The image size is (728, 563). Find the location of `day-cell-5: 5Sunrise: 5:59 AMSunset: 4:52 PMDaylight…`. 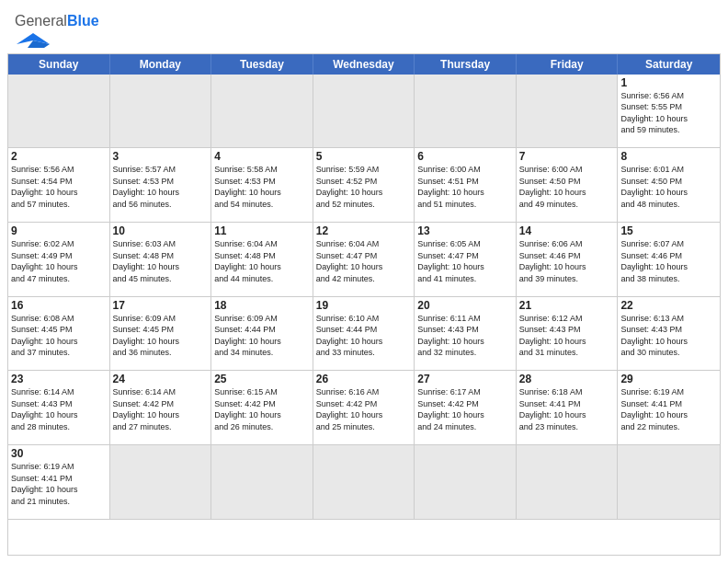

day-cell-5: 5Sunrise: 5:59 AMSunset: 4:52 PMDaylight… is located at coordinates (364, 186).